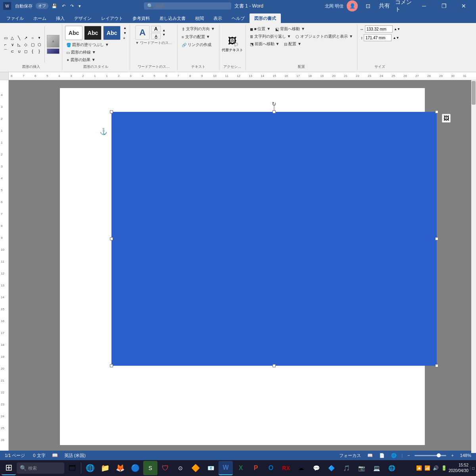 Image resolution: width=476 pixels, height=476 pixels. Describe the element at coordinates (142, 33) in the screenshot. I see `wordart-quick-style: A` at that location.